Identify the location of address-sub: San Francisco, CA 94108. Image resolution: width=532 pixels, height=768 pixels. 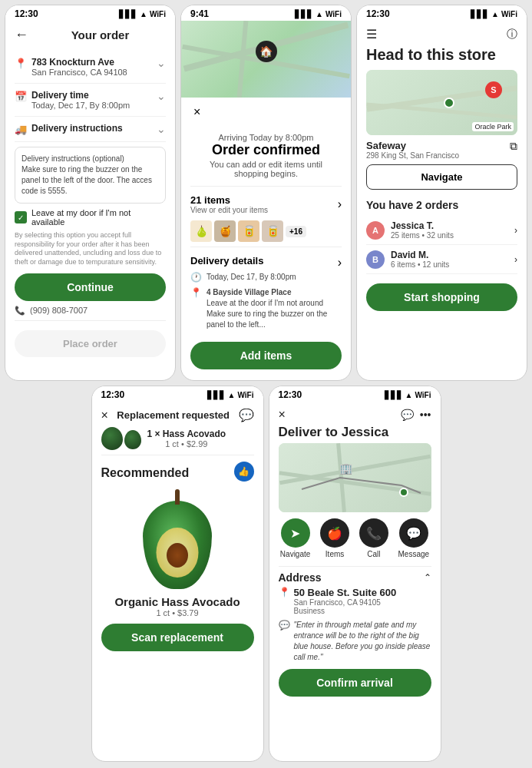
(80, 72).